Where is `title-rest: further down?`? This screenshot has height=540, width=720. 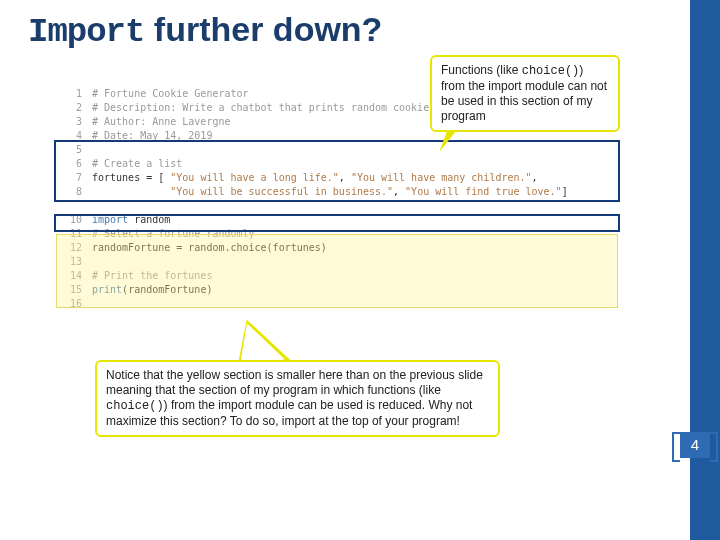
title-rest: further down? is located at coordinates (263, 29).